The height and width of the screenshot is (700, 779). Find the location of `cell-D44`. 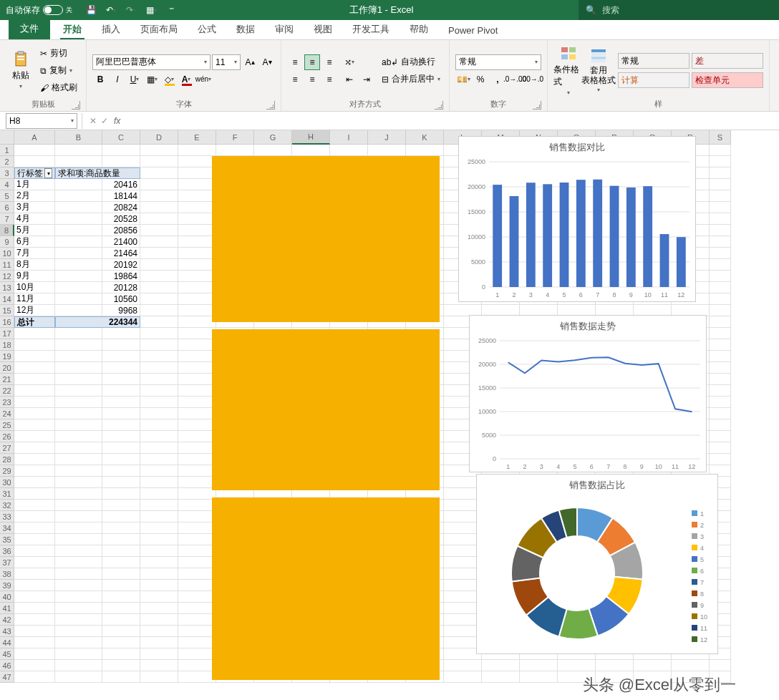

cell-D44 is located at coordinates (159, 643).